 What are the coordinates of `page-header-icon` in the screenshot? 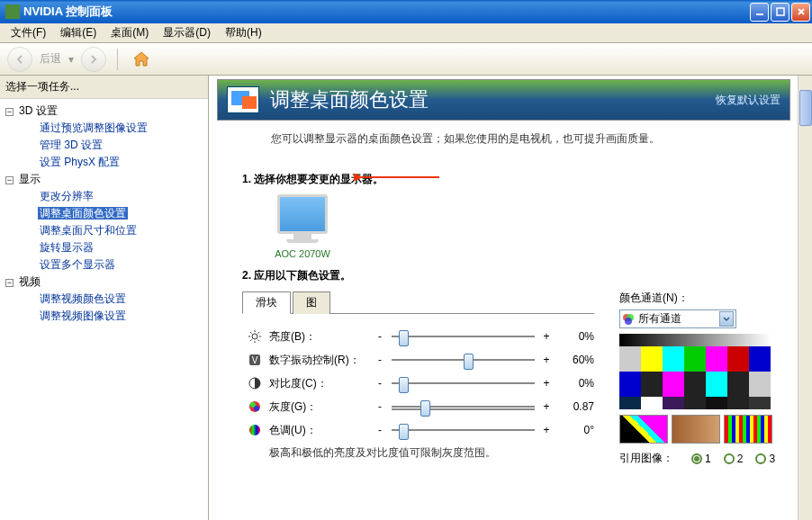 It's located at (243, 100).